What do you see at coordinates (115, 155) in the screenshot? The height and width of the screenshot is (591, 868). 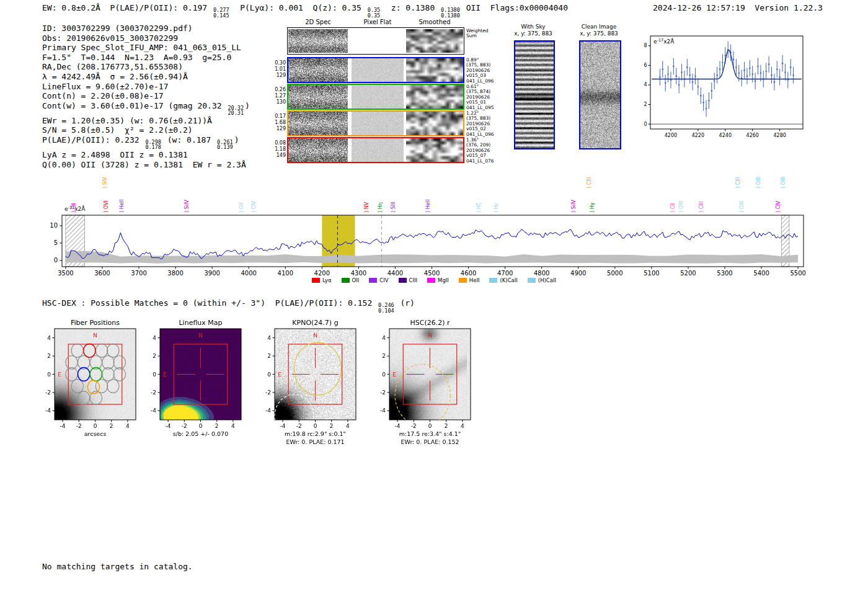 I see `text-segment: LyA z = 2.4898 OII z = 0.1381` at bounding box center [115, 155].